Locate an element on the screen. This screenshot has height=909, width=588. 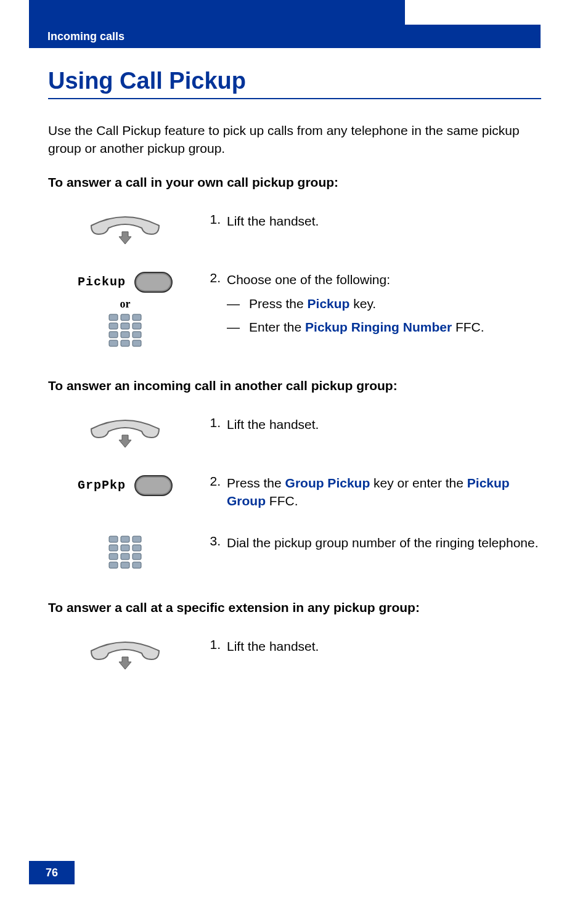
sub-text: Enter the Pickup Ringing Number FFC. is located at coordinates (395, 327).